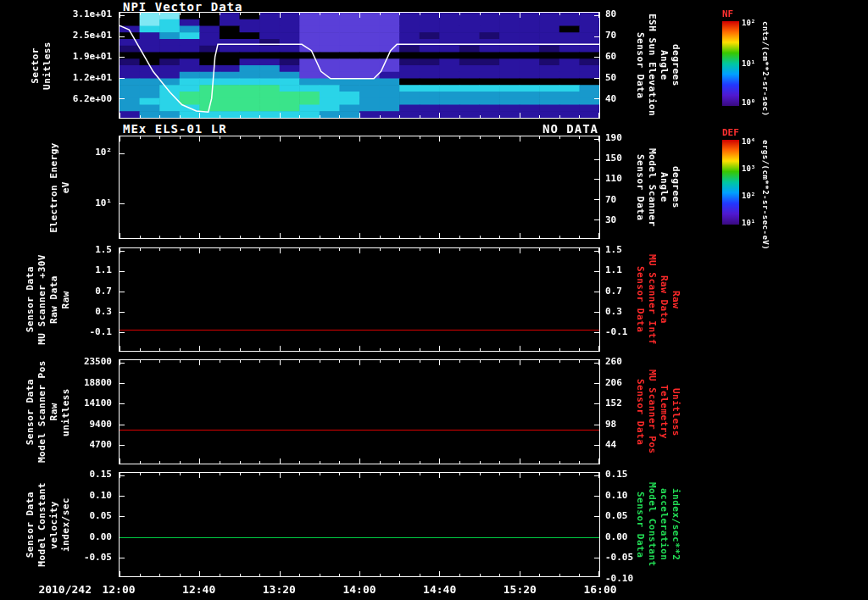 Image resolution: width=868 pixels, height=600 pixels. Describe the element at coordinates (359, 525) in the screenshot. I see `panel5-model-constant` at that location.